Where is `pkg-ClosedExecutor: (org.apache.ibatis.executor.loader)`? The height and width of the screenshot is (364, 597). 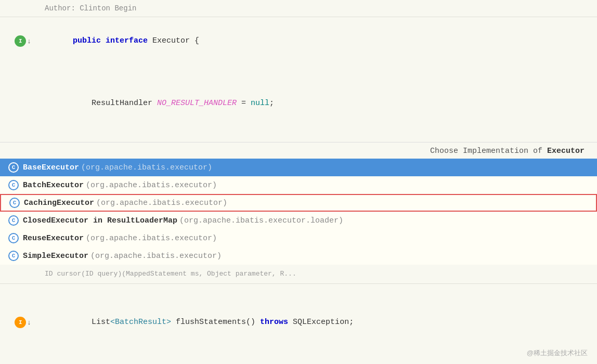
pkg-ClosedExecutor: (org.apache.ibatis.executor.loader) is located at coordinates (261, 220).